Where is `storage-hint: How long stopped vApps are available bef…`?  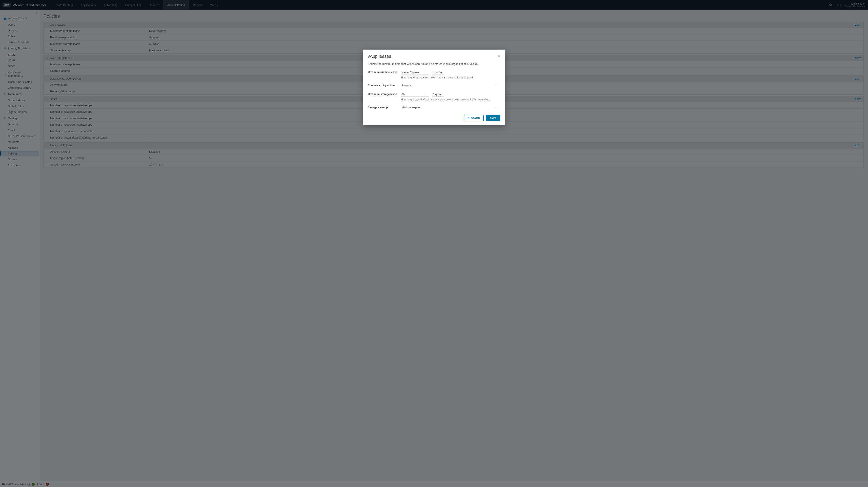
storage-hint: How long stopped vApps are available bef… is located at coordinates (451, 100).